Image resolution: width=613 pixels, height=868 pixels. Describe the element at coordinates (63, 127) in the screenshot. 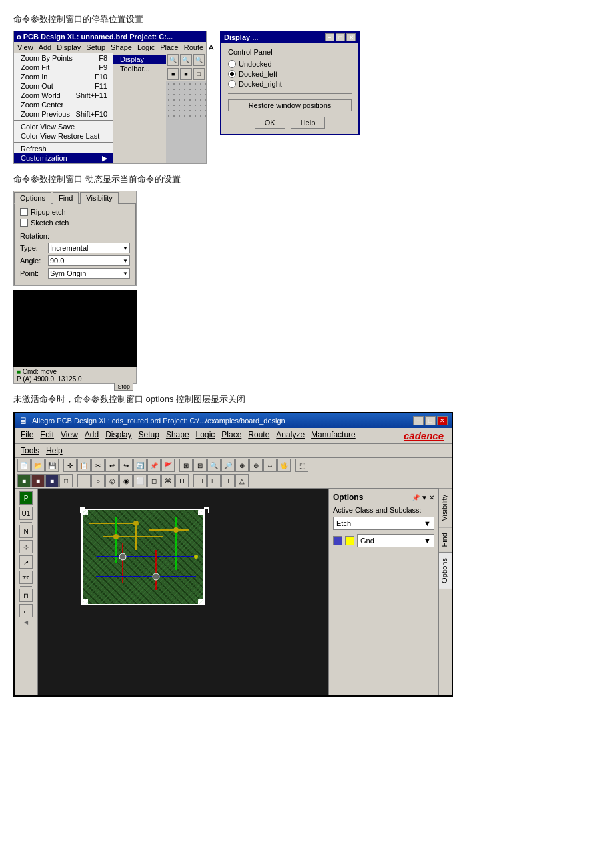

I see `menu-item-color-save: Color View Save` at that location.